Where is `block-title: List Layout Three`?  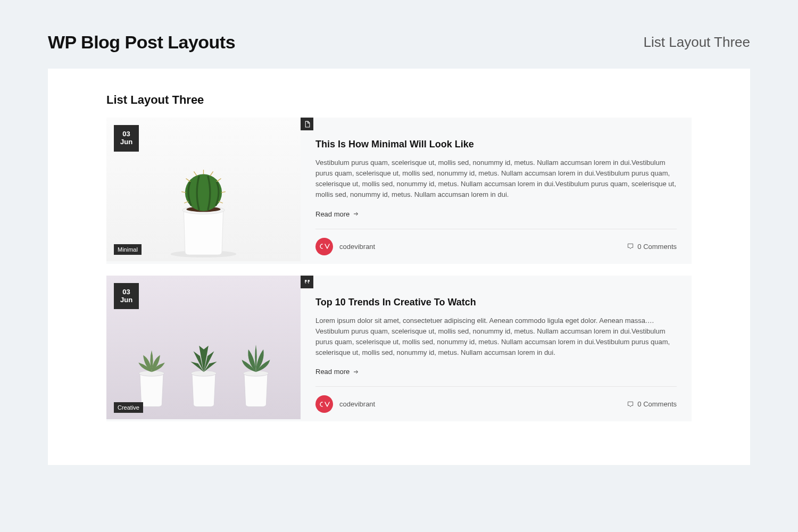
block-title: List Layout Three is located at coordinates (399, 100).